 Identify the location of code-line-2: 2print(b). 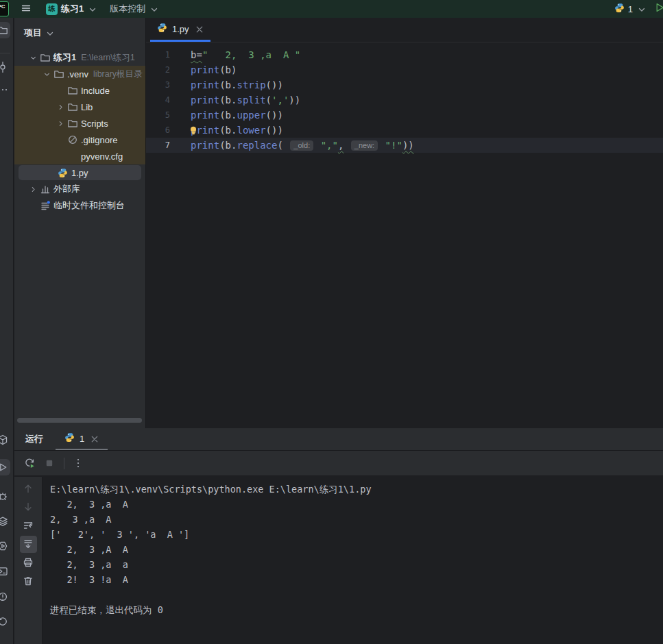
(405, 70).